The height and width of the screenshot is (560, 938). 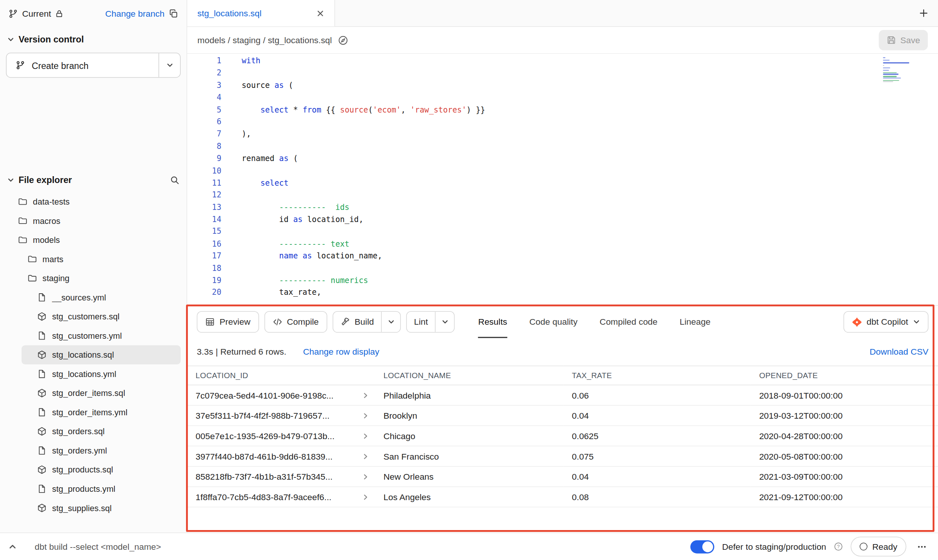 What do you see at coordinates (93, 470) in the screenshot?
I see `file-tree-item-stg-products-sql: stg_products.sql` at bounding box center [93, 470].